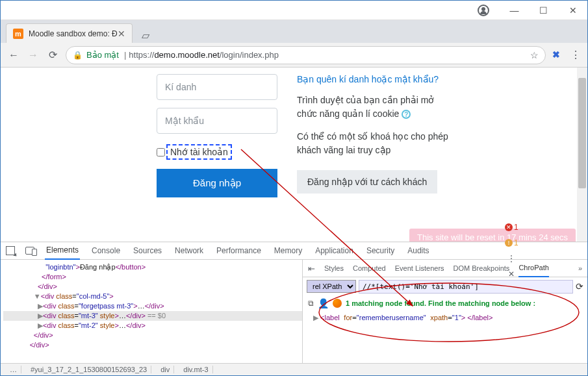 This screenshot has height=376, width=588. What do you see at coordinates (445, 312) in the screenshot?
I see `devtools-sidebar: ⇤ Styles Computed Event Listeners DOM Br…` at bounding box center [445, 312].